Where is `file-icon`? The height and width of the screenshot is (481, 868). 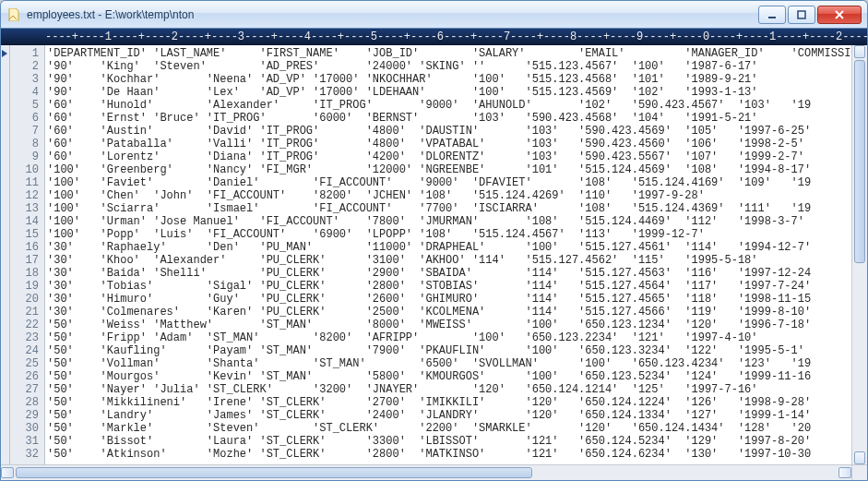 file-icon is located at coordinates (14, 15).